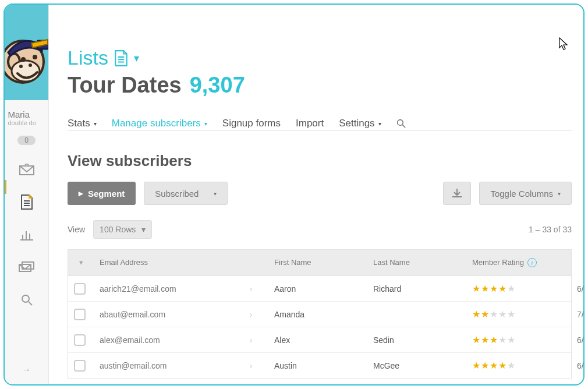 This screenshot has height=389, width=588. I want to click on rows-per-page-select: 100 Rows ▾, so click(122, 229).